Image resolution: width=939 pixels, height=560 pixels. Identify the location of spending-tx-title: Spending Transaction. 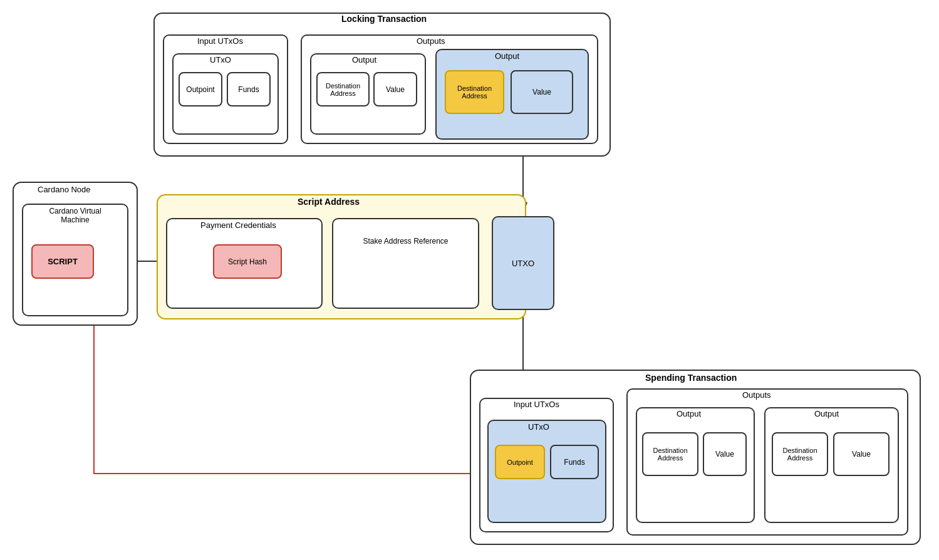
(691, 378).